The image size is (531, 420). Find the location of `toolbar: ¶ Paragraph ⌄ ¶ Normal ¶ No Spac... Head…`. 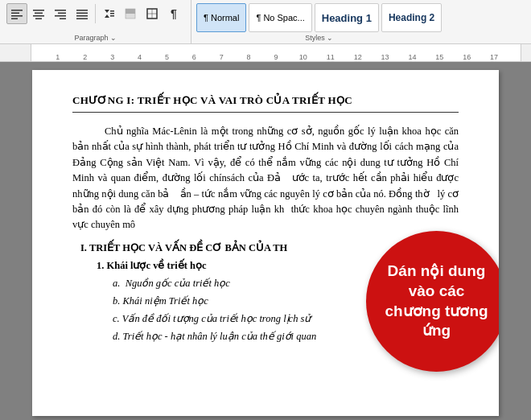

toolbar: ¶ Paragraph ⌄ ¶ Normal ¶ No Spac... Head… is located at coordinates (266, 23).